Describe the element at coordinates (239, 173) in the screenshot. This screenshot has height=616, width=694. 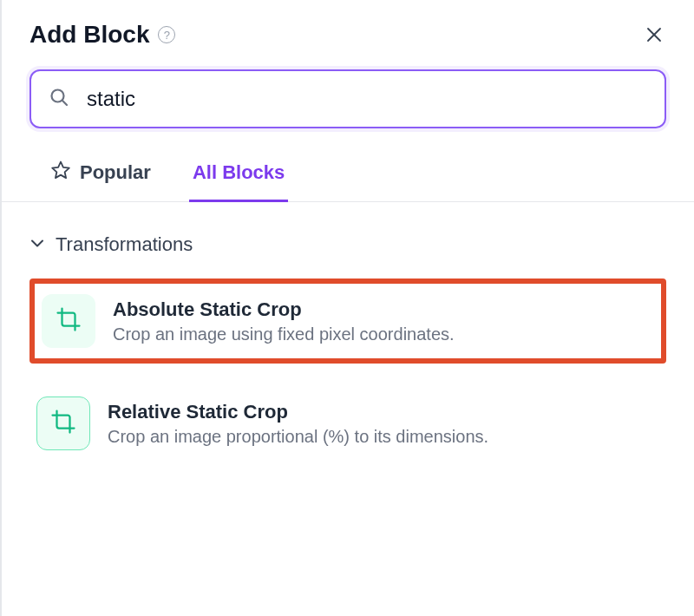
I see `tab-all-blocks-label: All Blocks` at that location.